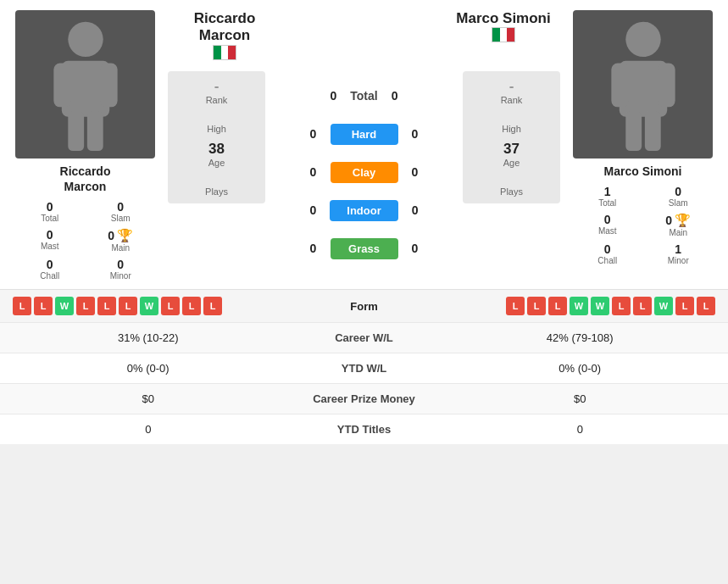 This screenshot has width=728, height=584. What do you see at coordinates (364, 210) in the screenshot?
I see `surface-indoor-btn: Indoor` at bounding box center [364, 210].